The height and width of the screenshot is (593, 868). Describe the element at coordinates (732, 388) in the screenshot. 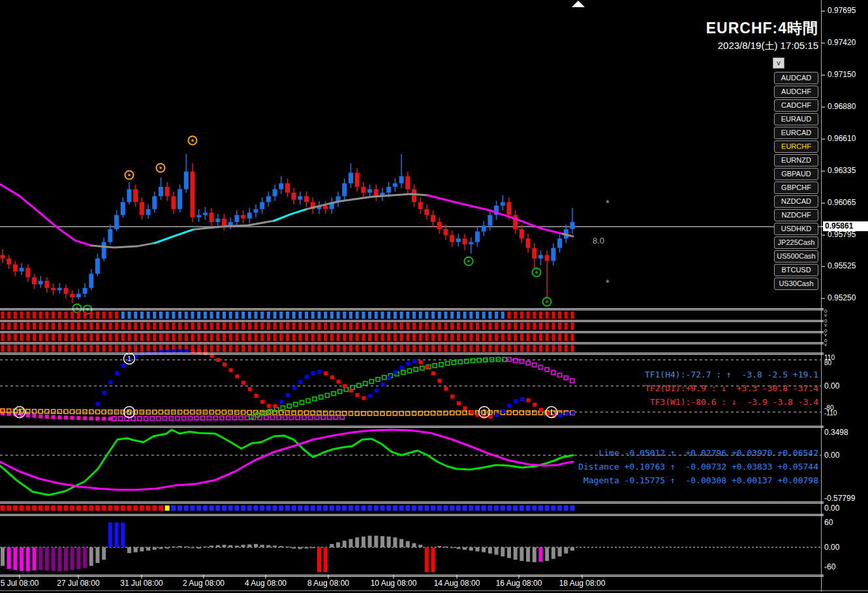

I see `tf2-readout-line: TF2(D1):+9.9 : ↓ +3.3 -30.8 -37.4` at that location.